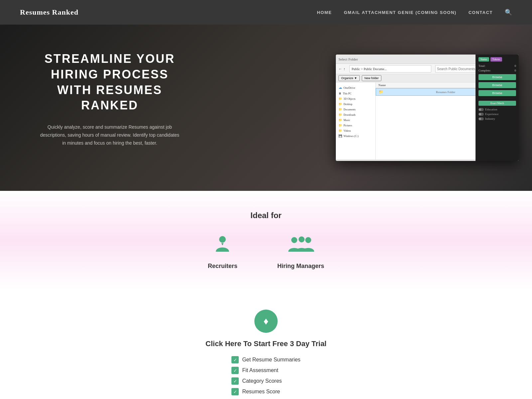  I want to click on computer-icon: 🖥, so click(340, 93).